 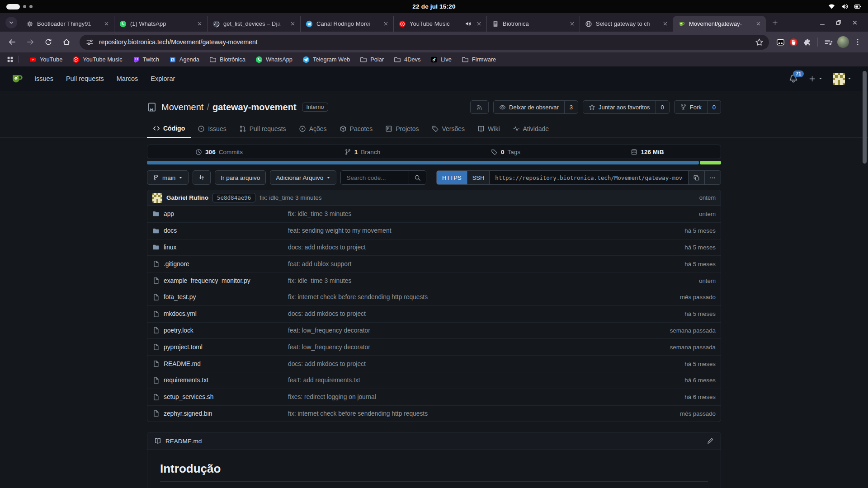 I want to click on file-name-link: example_frequency_monitor.py, so click(x=220, y=281).